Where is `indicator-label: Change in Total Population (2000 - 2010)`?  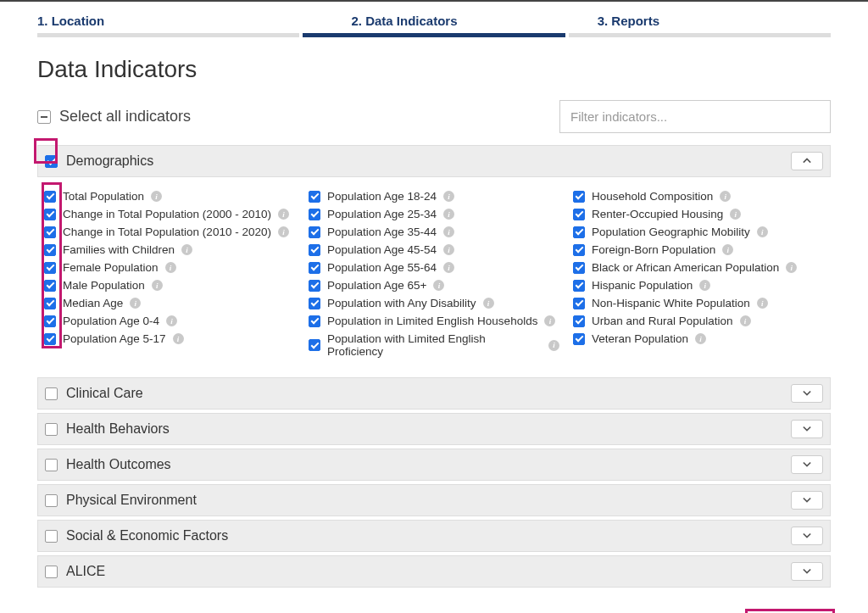
indicator-label: Change in Total Population (2000 - 2010) is located at coordinates (167, 214).